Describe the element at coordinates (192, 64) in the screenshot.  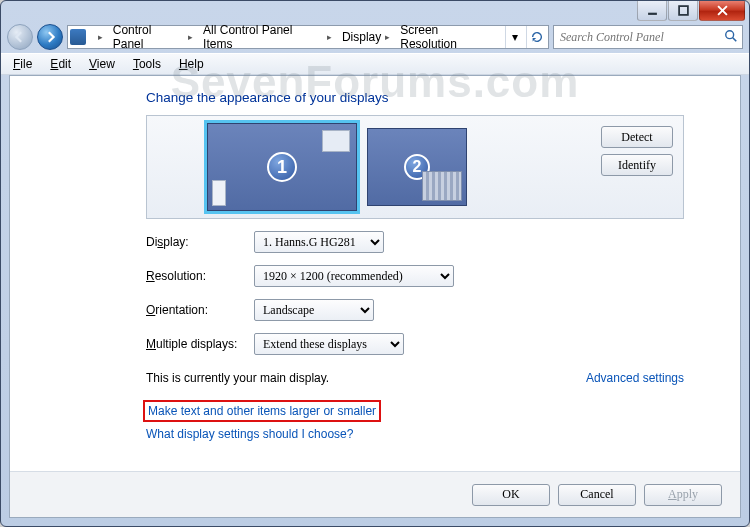
I see `menu-help: Help` at that location.